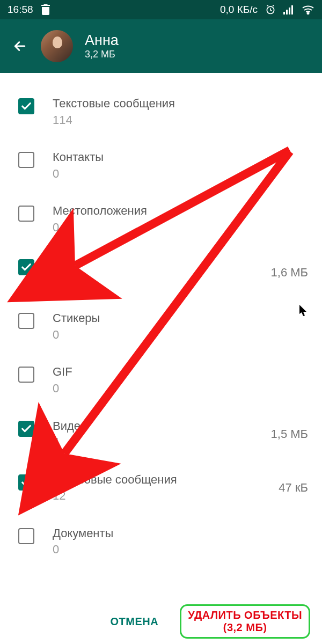 The height and width of the screenshot is (644, 322). I want to click on app-header: Анна 3,2 МБ, so click(161, 46).